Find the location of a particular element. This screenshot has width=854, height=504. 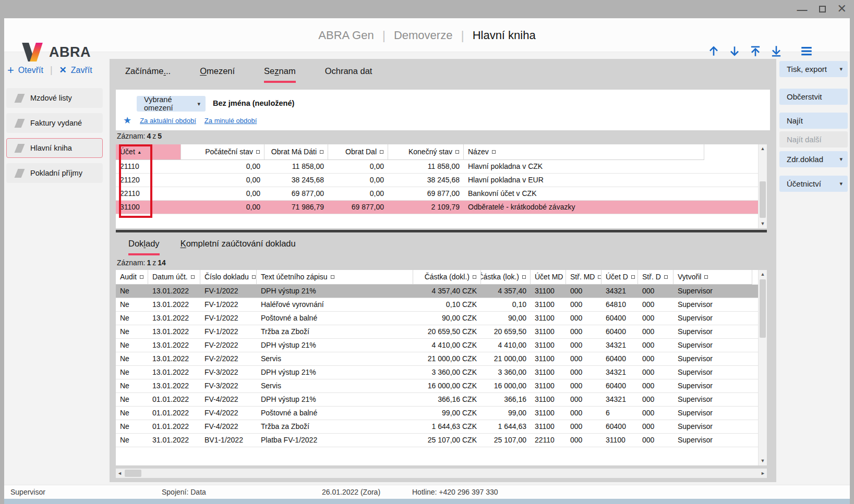

column-header-1: Účet▴ is located at coordinates (148, 152).